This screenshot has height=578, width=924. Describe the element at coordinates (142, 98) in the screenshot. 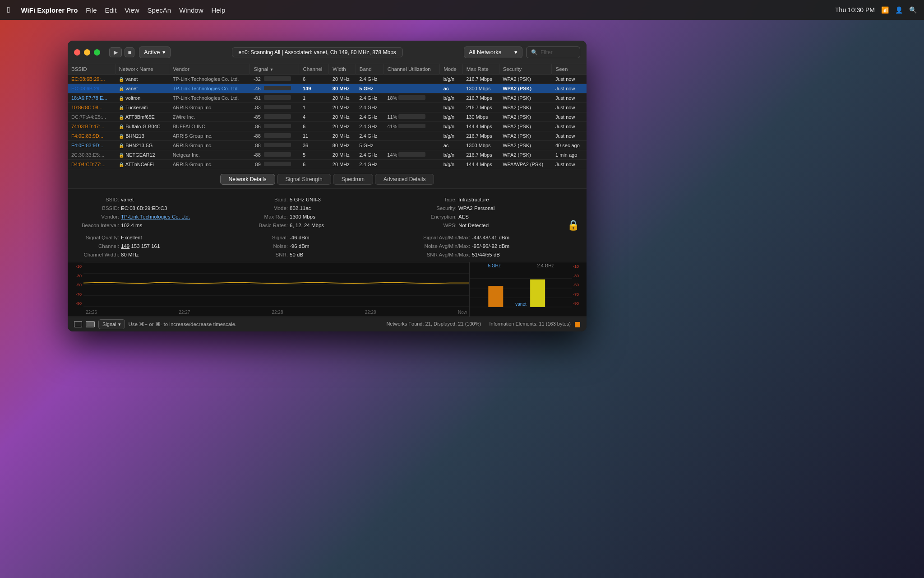

I see `cell-ssid: 🔒 voltron` at that location.